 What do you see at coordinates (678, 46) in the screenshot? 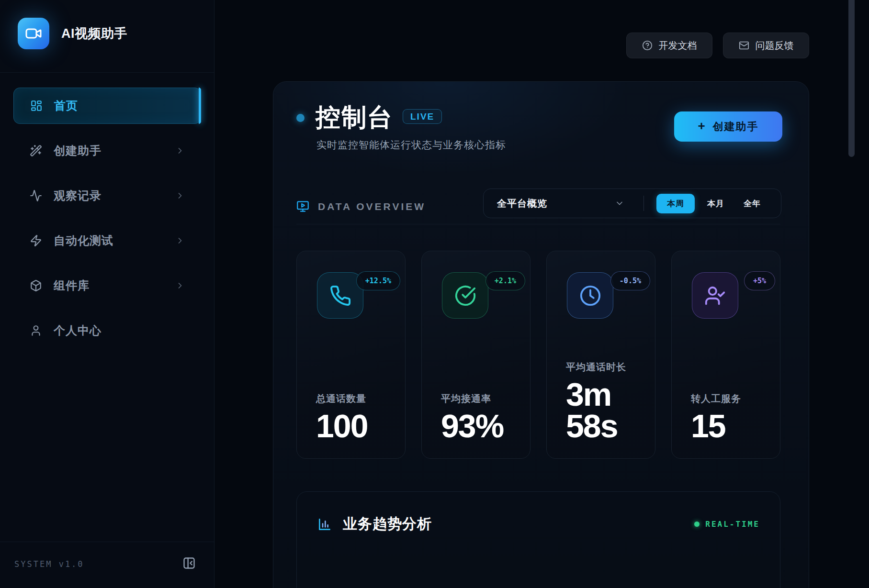
I see `docs-button-label: 开发文档` at bounding box center [678, 46].